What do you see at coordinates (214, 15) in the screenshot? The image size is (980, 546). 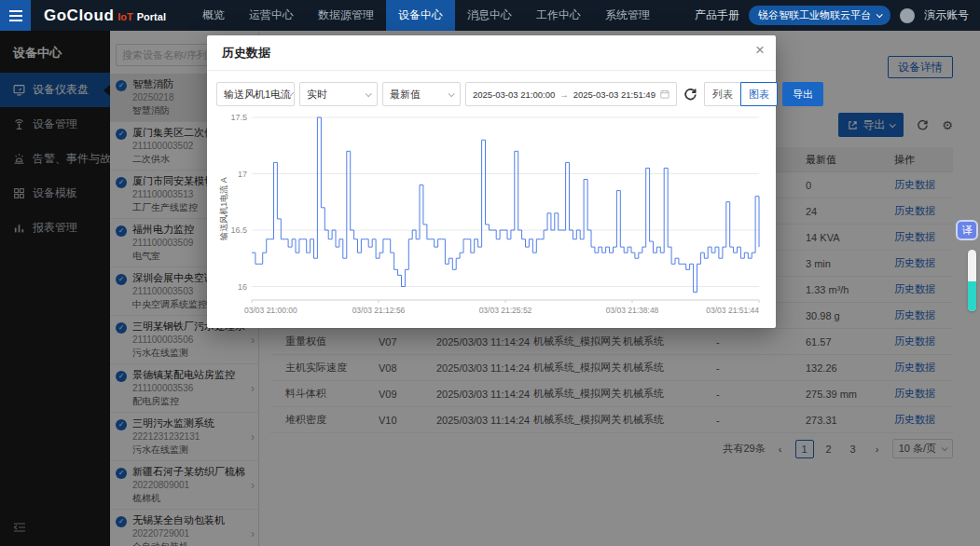 I see `nav-tab-overview: 概览` at bounding box center [214, 15].